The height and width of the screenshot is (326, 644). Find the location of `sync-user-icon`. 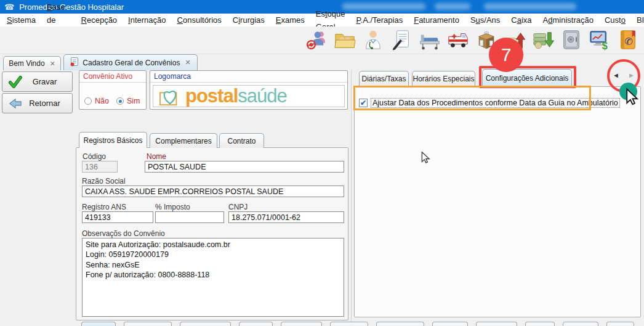

sync-user-icon is located at coordinates (316, 41).